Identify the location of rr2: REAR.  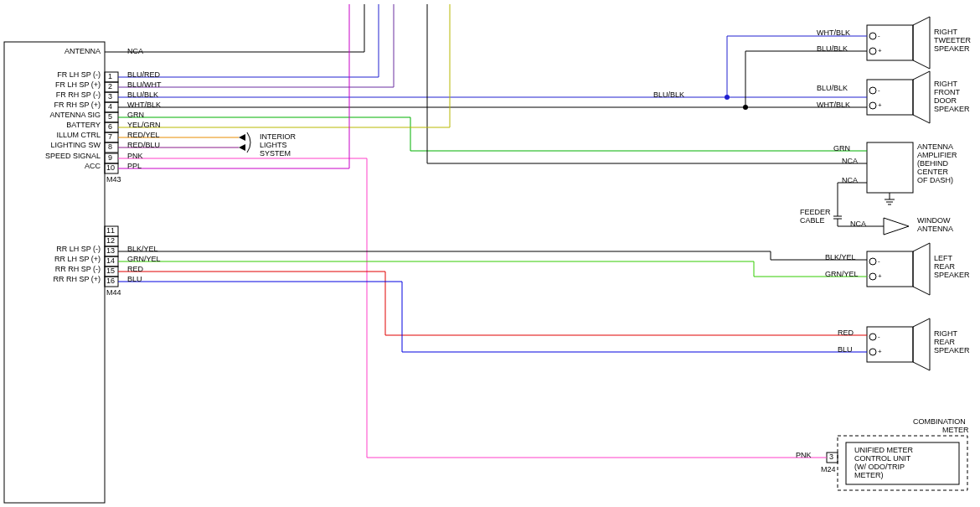
(945, 342).